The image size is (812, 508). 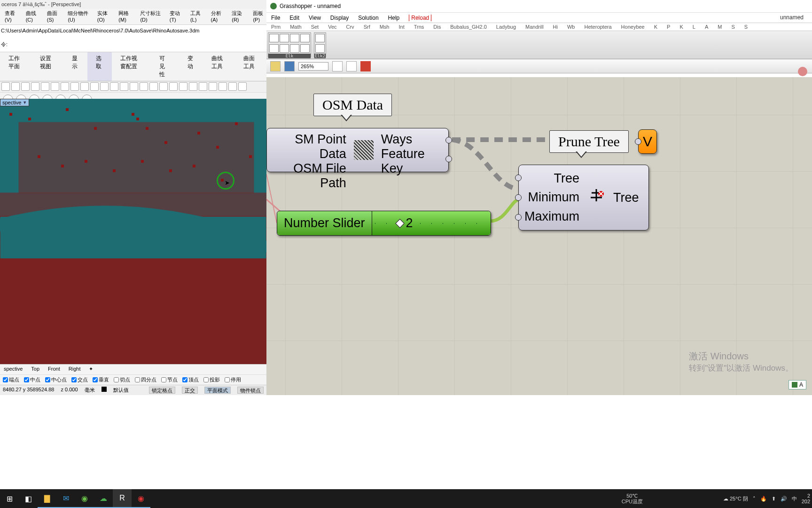 What do you see at coordinates (250, 390) in the screenshot?
I see `status-button: 物件锁点` at bounding box center [250, 390].